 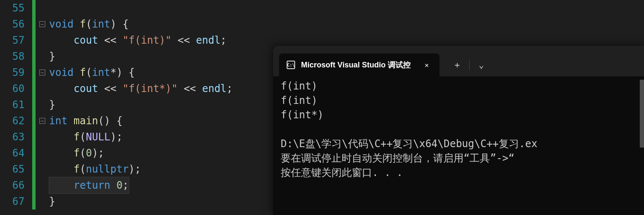 What do you see at coordinates (141, 89) in the screenshot?
I see `code-content: cout << "f(int*)" << endl;` at bounding box center [141, 89].